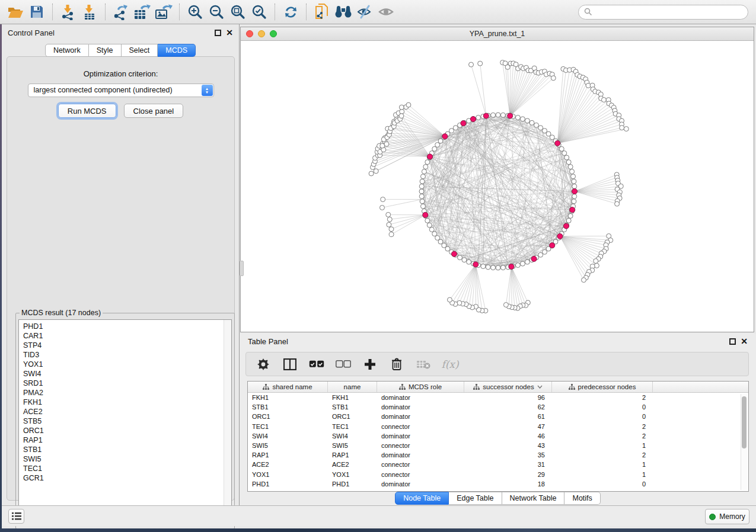  What do you see at coordinates (727, 517) in the screenshot?
I see `memory-button: Memory` at bounding box center [727, 517].